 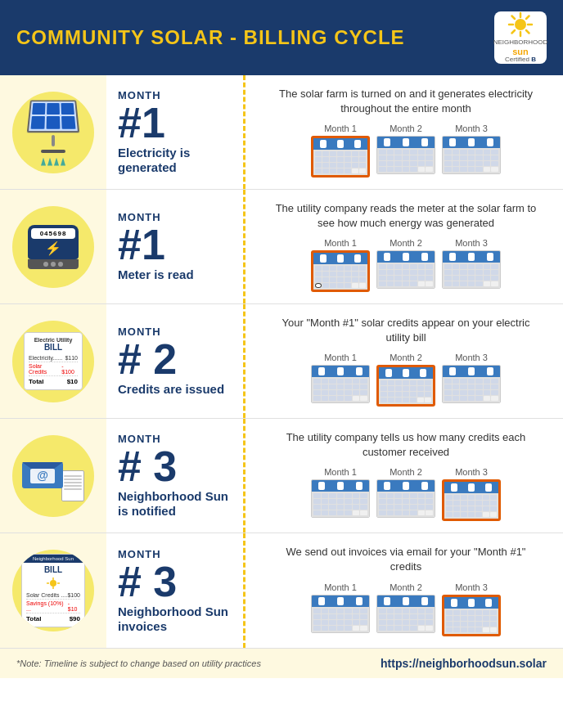 What do you see at coordinates (177, 389) in the screenshot?
I see `row3-step-desc: Credits are issued` at bounding box center [177, 389].